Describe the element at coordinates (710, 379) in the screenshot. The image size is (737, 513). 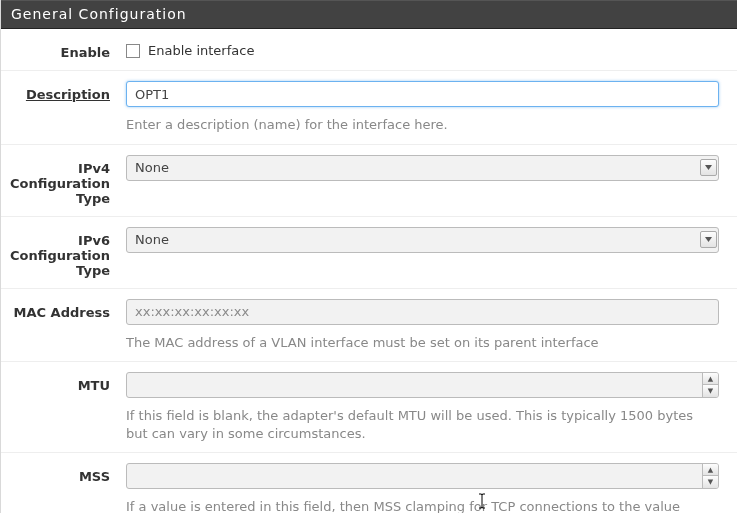
I see `mtu-step-up: ▲` at that location.